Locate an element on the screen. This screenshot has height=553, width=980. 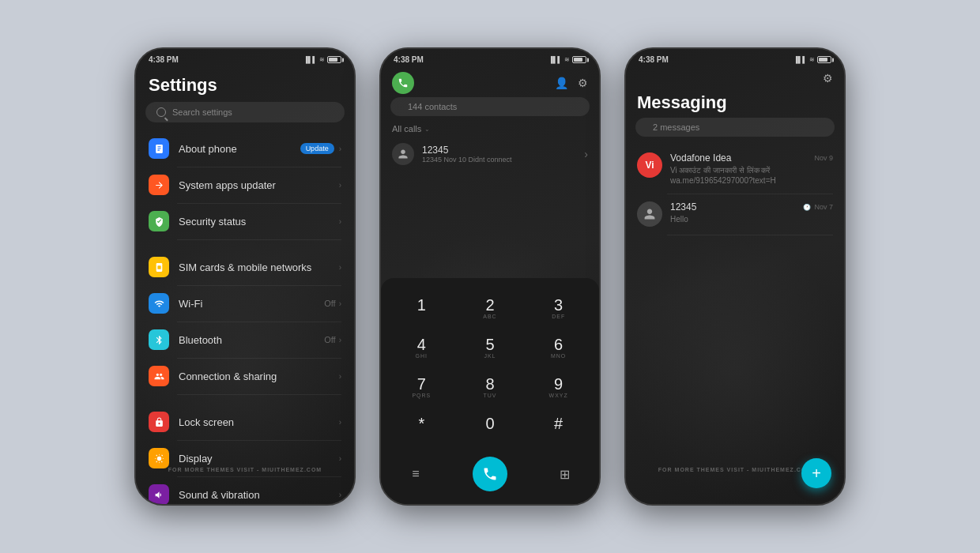
dial-sub-7: PQRS is located at coordinates (421, 397).